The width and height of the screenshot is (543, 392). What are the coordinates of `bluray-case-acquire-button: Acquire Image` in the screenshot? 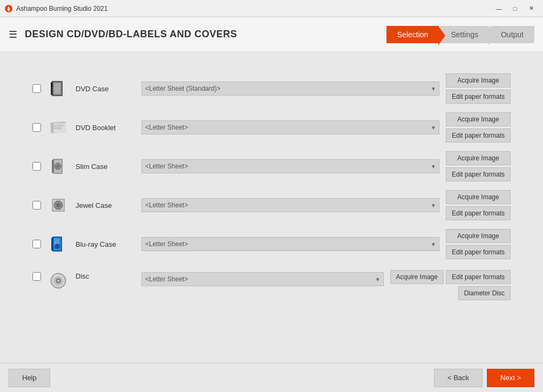 It's located at (478, 236).